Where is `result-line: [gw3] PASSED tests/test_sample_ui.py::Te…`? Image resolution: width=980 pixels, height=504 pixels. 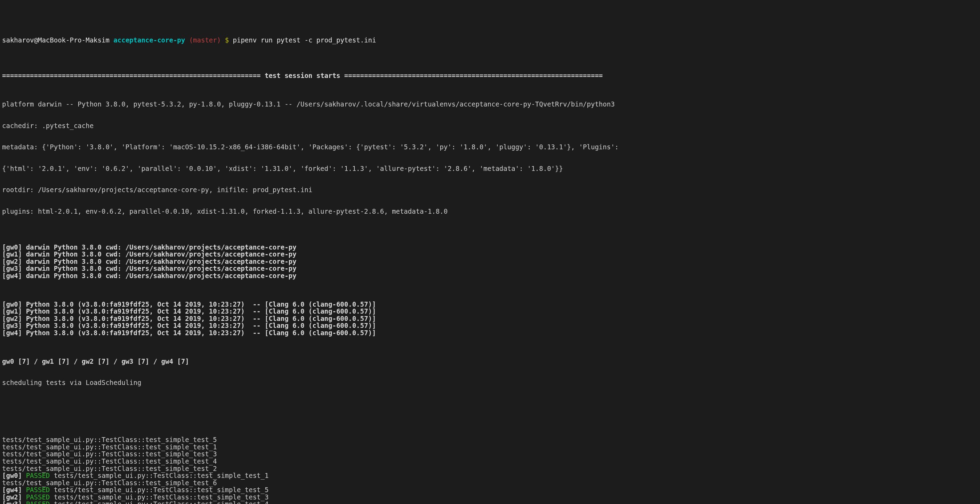 result-line: [gw3] PASSED tests/test_sample_ui.py::Te… is located at coordinates (490, 502).